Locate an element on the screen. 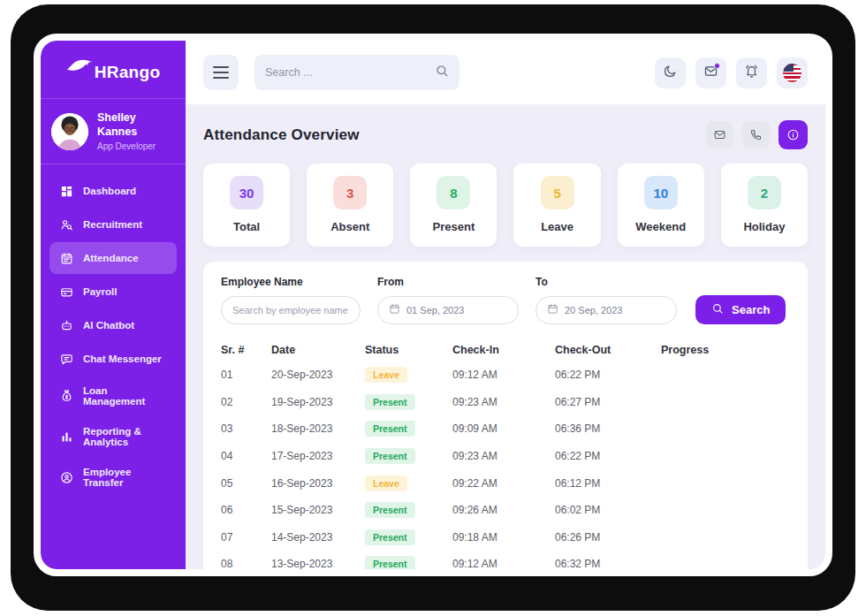 This screenshot has height=616, width=866. sidebar-menu: Dashboard Recruitment Attendance Payroll… is located at coordinates (113, 367).